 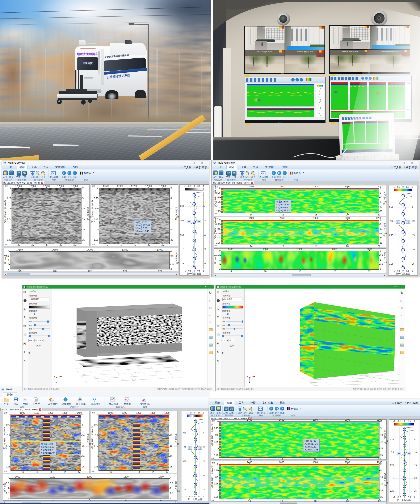 I want to click on svg-text: 8.0, so click(x=151, y=372).